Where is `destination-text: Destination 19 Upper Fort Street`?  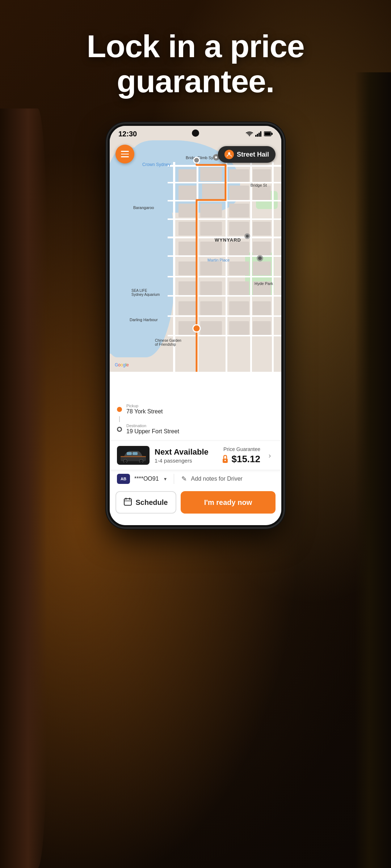 destination-text: Destination 19 Upper Fort Street is located at coordinates (200, 429).